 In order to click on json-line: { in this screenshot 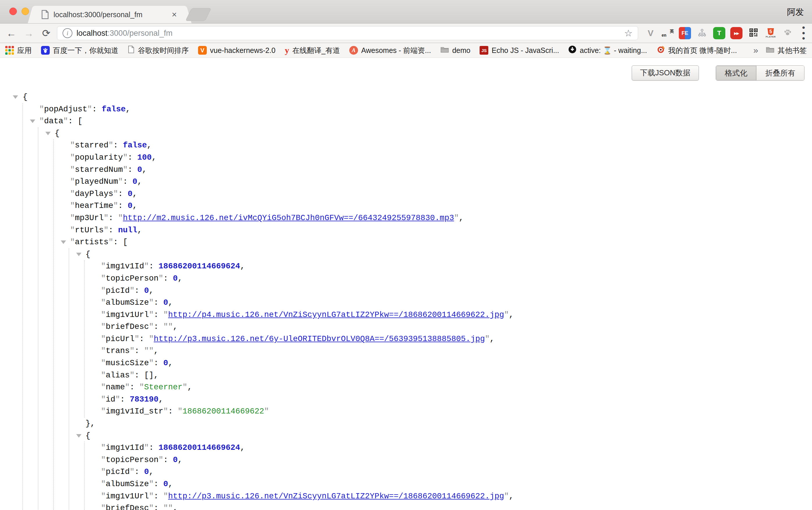, I will do `click(425, 133)`.